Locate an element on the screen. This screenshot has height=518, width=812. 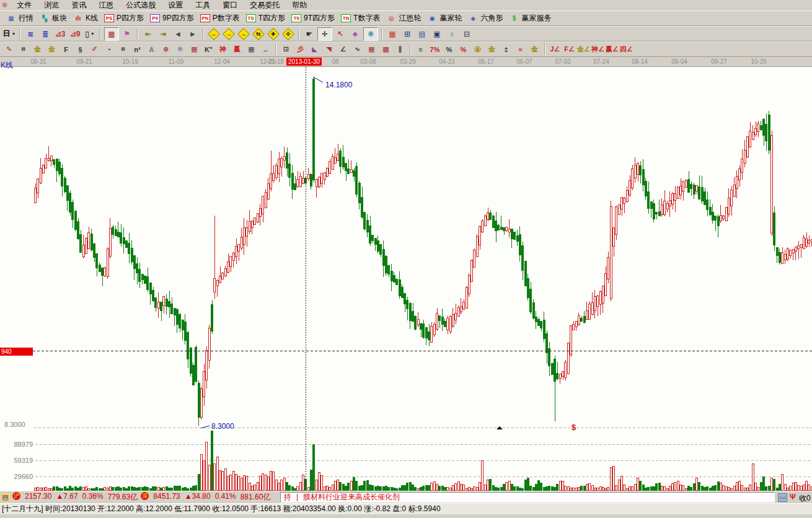
parallel-tool: ∥ is located at coordinates (400, 50).